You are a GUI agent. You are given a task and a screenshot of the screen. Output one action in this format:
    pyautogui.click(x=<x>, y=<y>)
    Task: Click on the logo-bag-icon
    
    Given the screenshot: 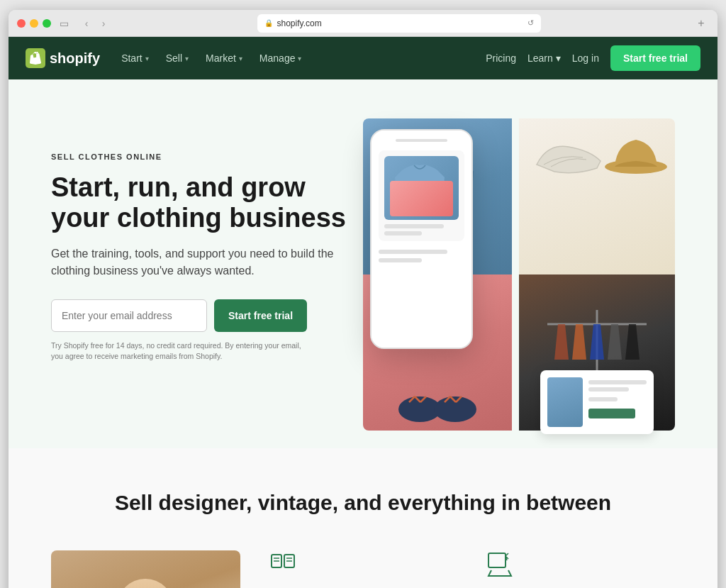 What is the action you would take?
    pyautogui.click(x=35, y=58)
    